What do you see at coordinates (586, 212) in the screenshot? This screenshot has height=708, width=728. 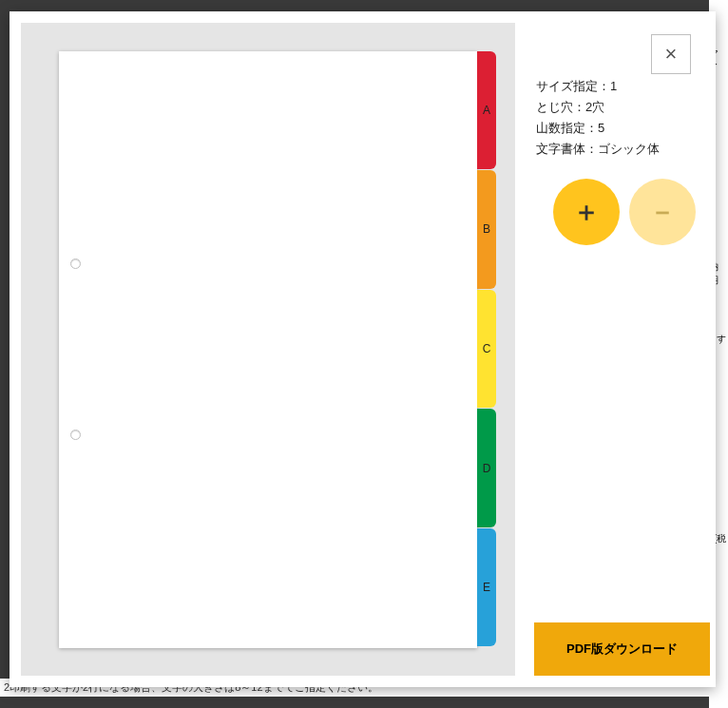 I see `plus-icon: ＋` at bounding box center [586, 212].